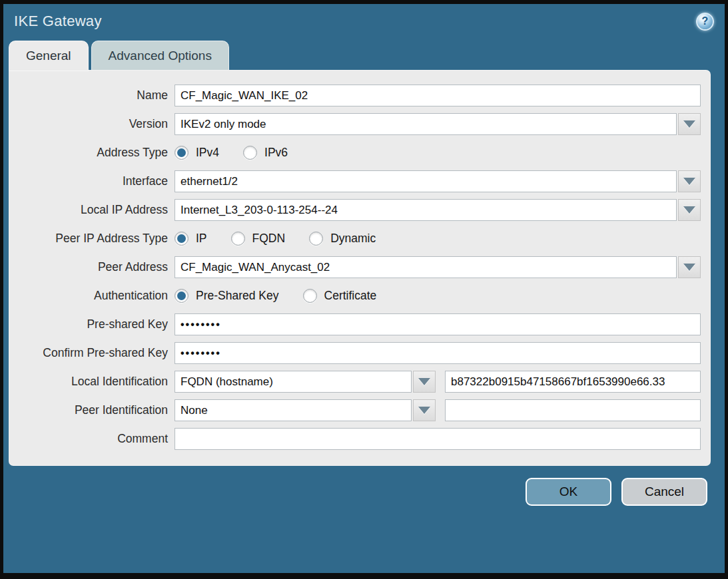 This screenshot has width=728, height=579. Describe the element at coordinates (181, 295) in the screenshot. I see `radio-pre-shared-key-circle` at that location.